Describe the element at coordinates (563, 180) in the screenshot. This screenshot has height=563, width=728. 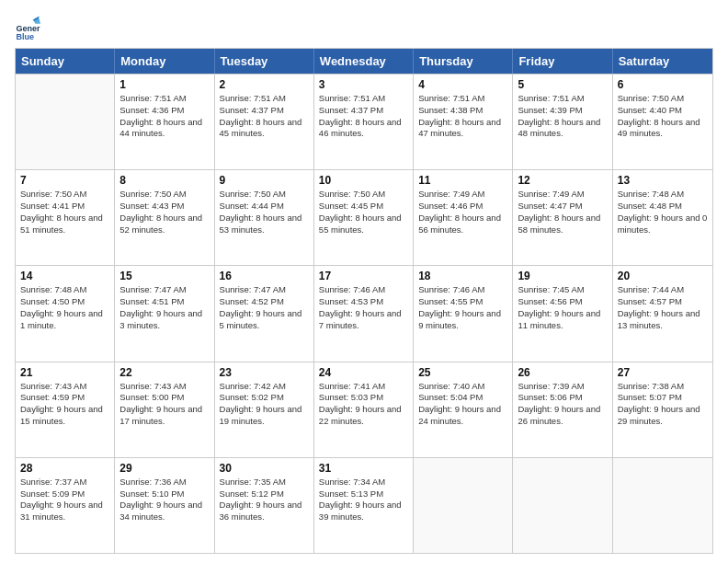
I see `day-number: 12` at that location.